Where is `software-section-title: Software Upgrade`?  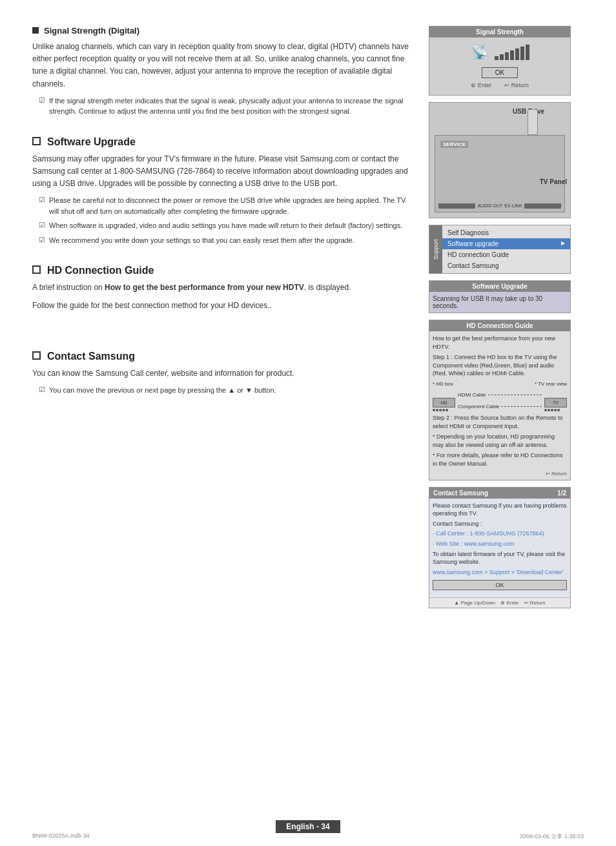 software-section-title: Software Upgrade is located at coordinates (92, 142).